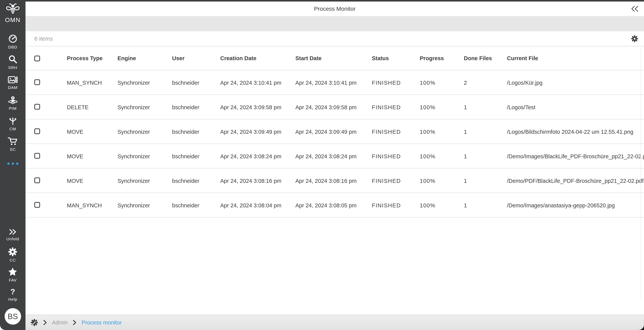 This screenshot has height=330, width=644. Describe the element at coordinates (44, 39) in the screenshot. I see `items-count: 6 items` at that location.